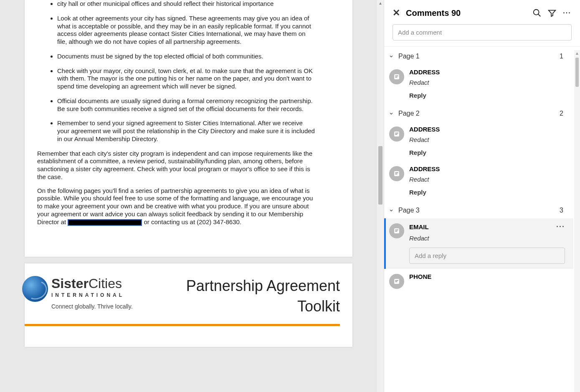 This screenshot has width=580, height=392. What do you see at coordinates (199, 57) in the screenshot?
I see `bullet-item: Documents must be signed by the top elec…` at bounding box center [199, 57].